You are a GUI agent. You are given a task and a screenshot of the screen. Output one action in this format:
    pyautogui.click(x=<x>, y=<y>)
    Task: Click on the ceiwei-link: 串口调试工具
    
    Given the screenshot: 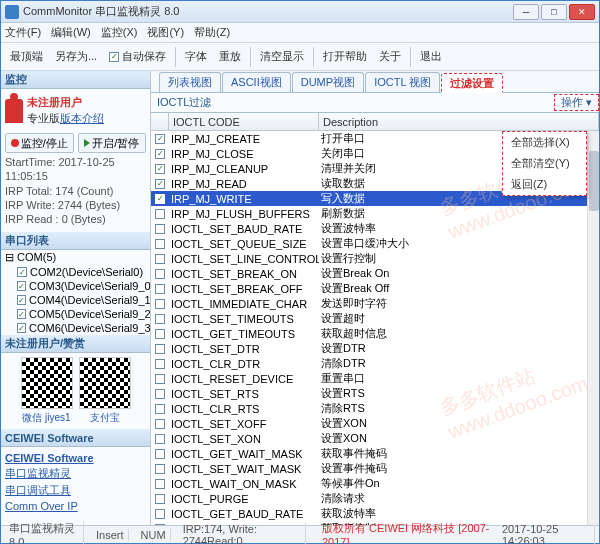 What is the action you would take?
    pyautogui.click(x=76, y=490)
    